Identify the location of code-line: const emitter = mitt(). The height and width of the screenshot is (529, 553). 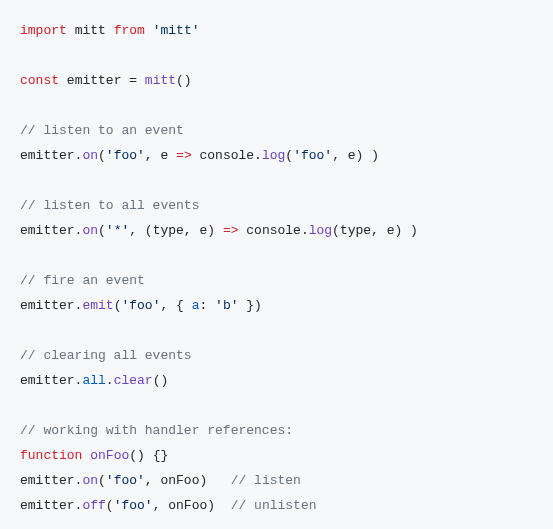
(276, 80).